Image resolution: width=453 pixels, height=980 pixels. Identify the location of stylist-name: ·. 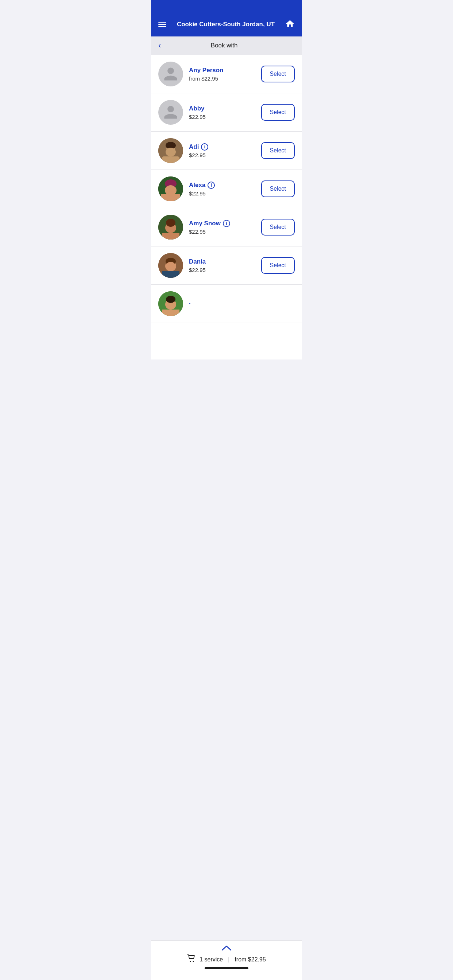
(190, 304).